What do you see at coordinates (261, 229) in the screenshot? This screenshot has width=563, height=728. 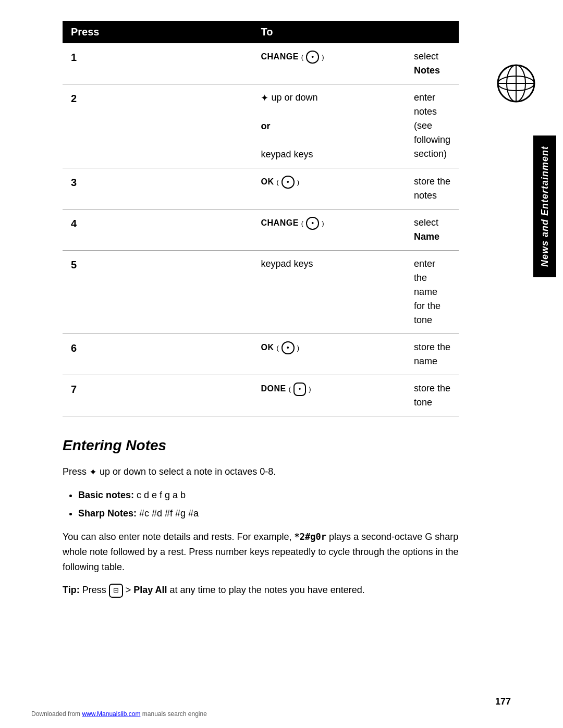 I see `table-row: 4 CHANGE ( ) select Name` at bounding box center [261, 229].